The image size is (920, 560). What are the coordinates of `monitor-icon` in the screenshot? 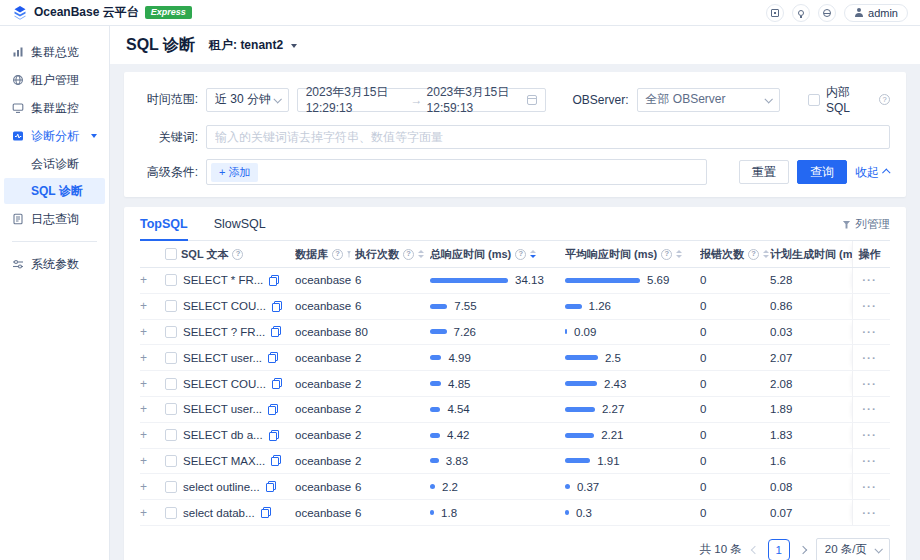 It's located at (18, 108).